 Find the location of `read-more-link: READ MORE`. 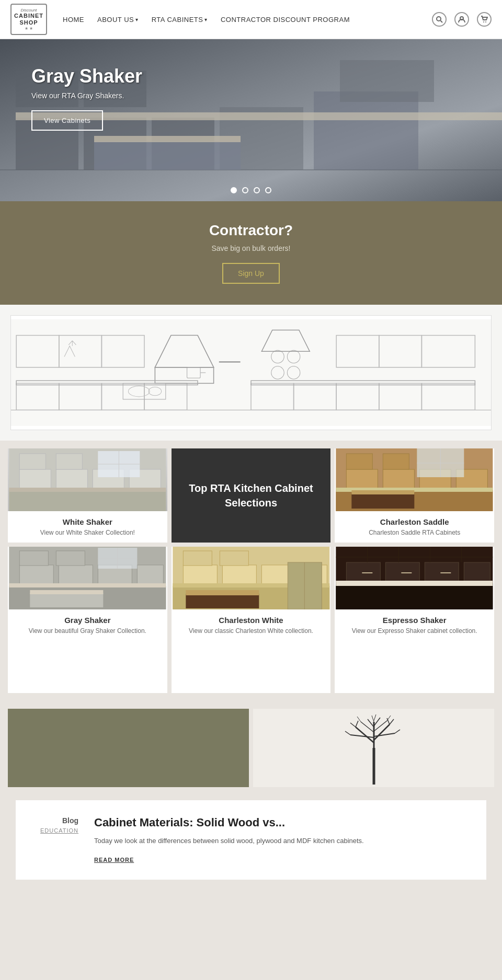

read-more-link: READ MORE is located at coordinates (114, 860).